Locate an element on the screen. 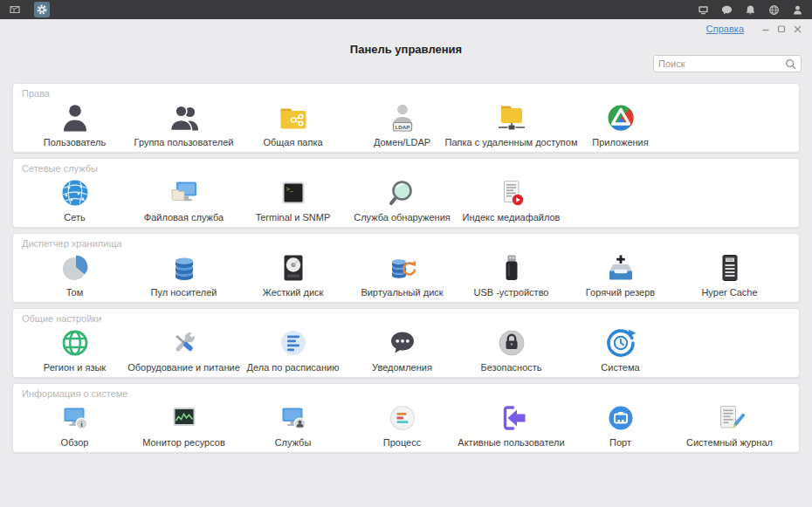 This screenshot has height=507, width=812. section-label: Сетевые службы is located at coordinates (406, 167).